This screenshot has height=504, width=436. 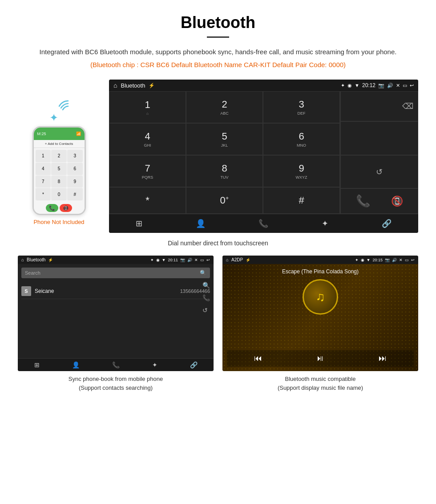 What do you see at coordinates (59, 152) in the screenshot?
I see `phone-illustration: ✦ M:25 📶 + Add to Contacts` at bounding box center [59, 152].